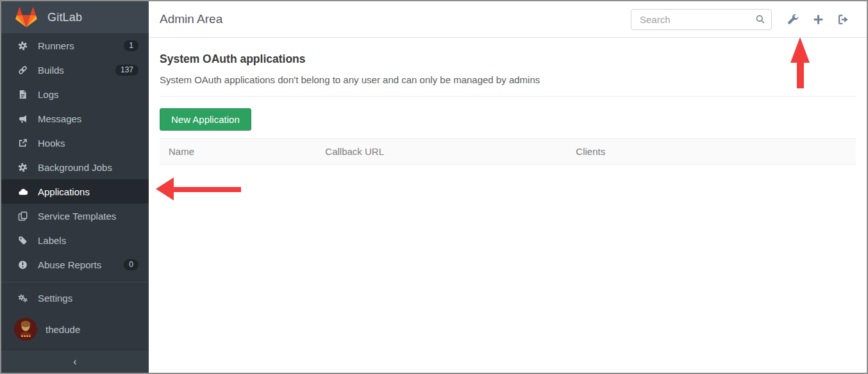 This screenshot has width=868, height=374. Describe the element at coordinates (77, 216) in the screenshot. I see `sidebar-item-label: Service Templates` at that location.